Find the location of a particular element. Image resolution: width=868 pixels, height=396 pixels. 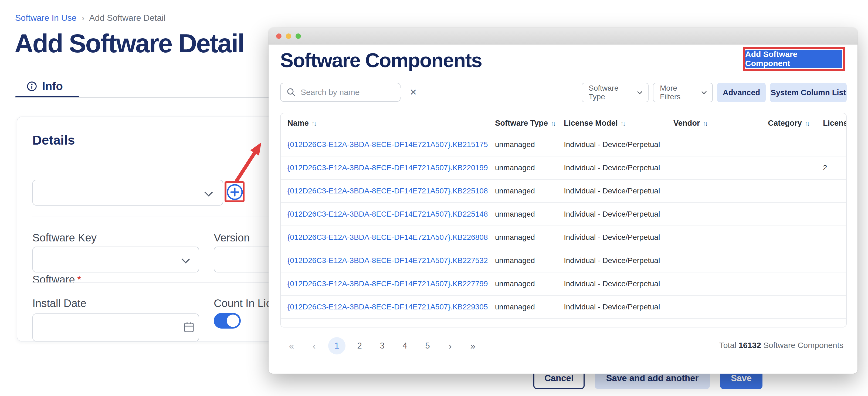

table-cell: 2 is located at coordinates (829, 168).